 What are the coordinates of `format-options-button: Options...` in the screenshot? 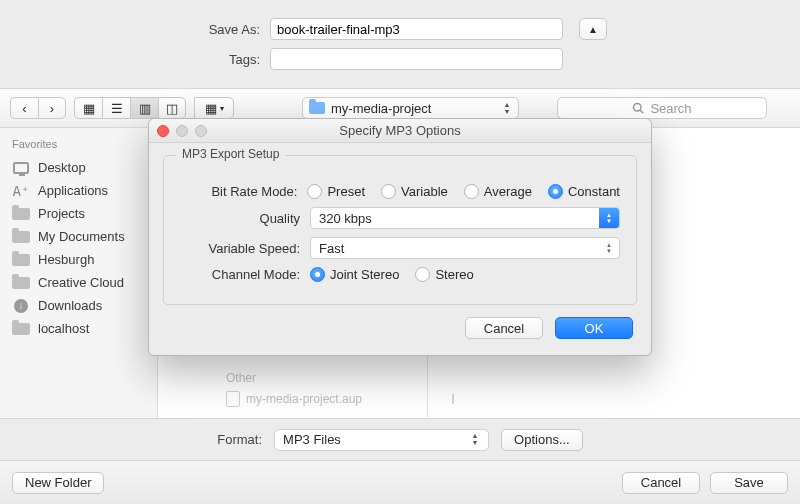 It's located at (542, 440).